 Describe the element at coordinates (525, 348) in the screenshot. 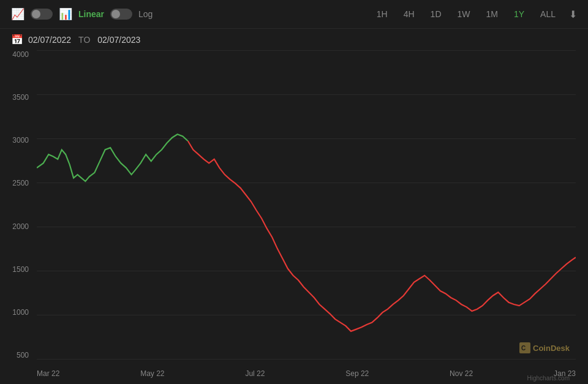

I see `coindesk-logo-icon: C` at that location.